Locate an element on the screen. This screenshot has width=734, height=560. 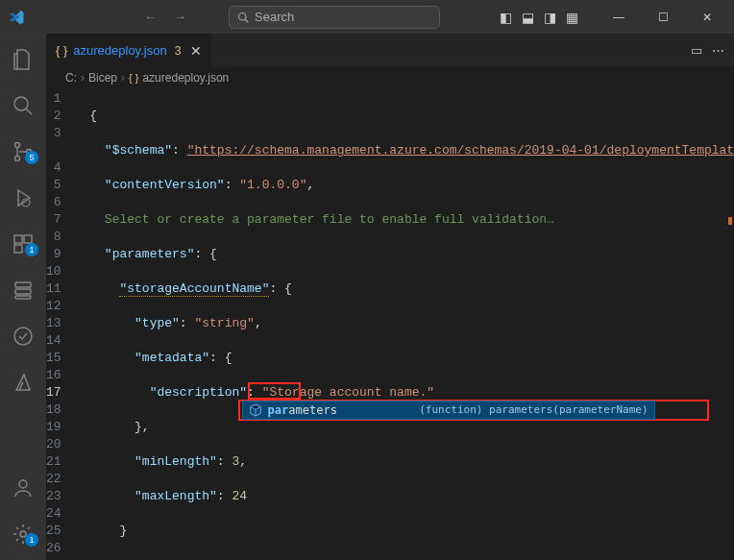
line-number: 22 is located at coordinates (54, 479).